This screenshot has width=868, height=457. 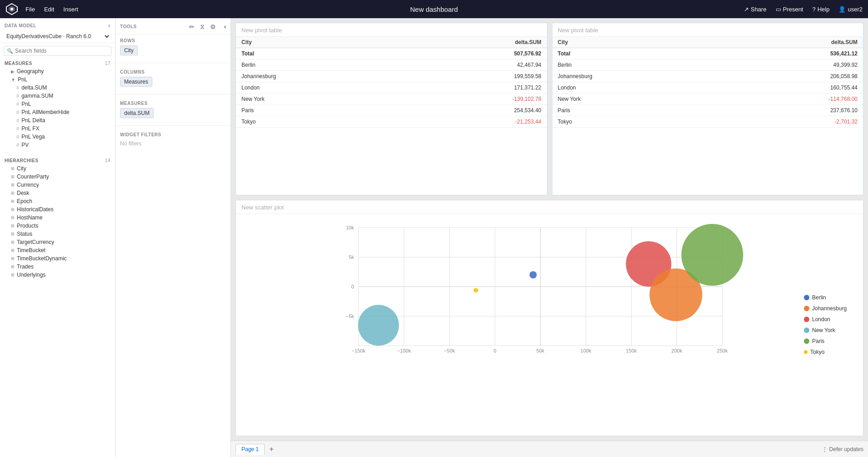 What do you see at coordinates (57, 169) in the screenshot?
I see `hierarchy-city: ⊞ City` at bounding box center [57, 169].